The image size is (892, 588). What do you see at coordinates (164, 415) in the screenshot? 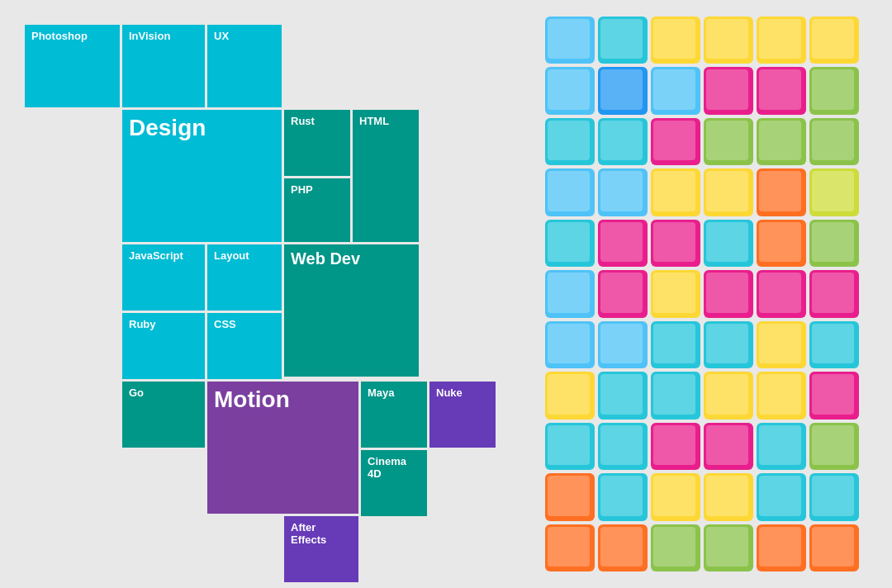
I see `tile-go: Go` at bounding box center [164, 415].